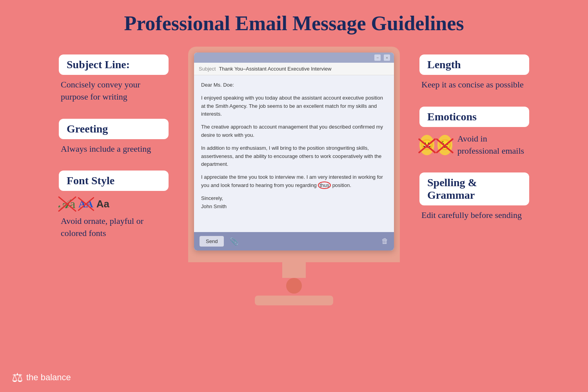 The image size is (588, 392). What do you see at coordinates (86, 204) in the screenshot?
I see `bold-font-crossed-icon: AA` at bounding box center [86, 204].